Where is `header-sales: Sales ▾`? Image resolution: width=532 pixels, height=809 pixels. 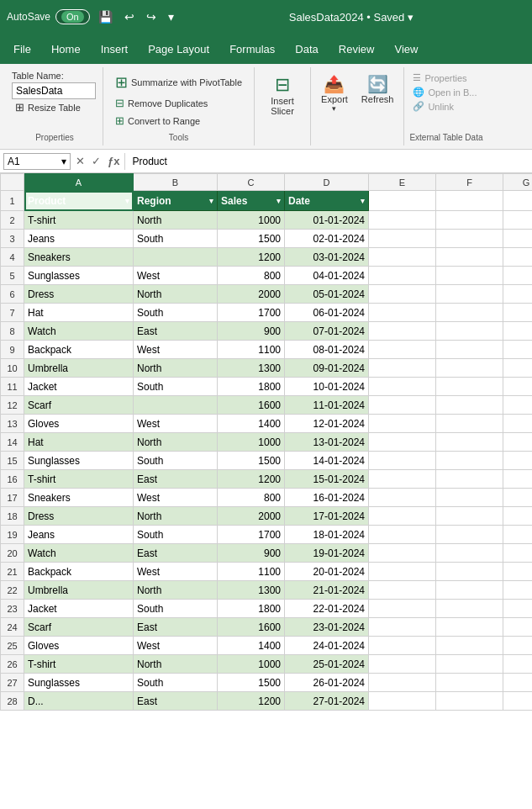 header-sales: Sales ▾ is located at coordinates (251, 201).